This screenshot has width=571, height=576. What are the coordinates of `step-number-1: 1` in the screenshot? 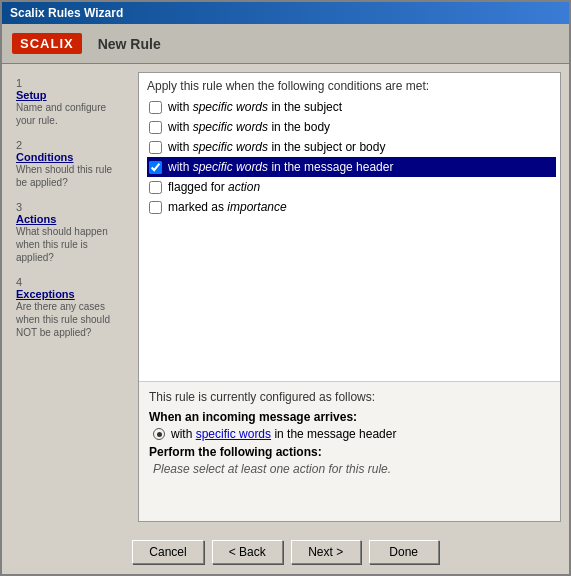 It's located at (70, 83).